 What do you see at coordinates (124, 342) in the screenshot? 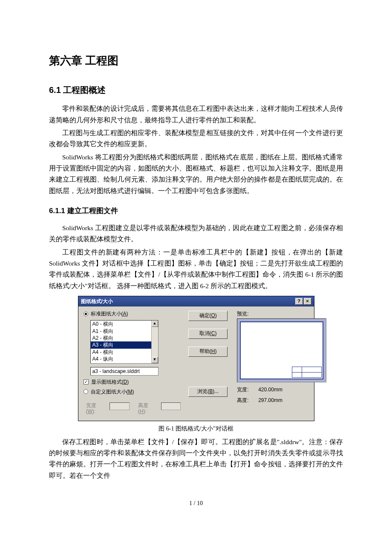
I see `sheet-size-listbox: A0 - 横向 A1 - 横向 A2 - 横向 A3 - 横向 A4 - 横向 …` at bounding box center [124, 342].